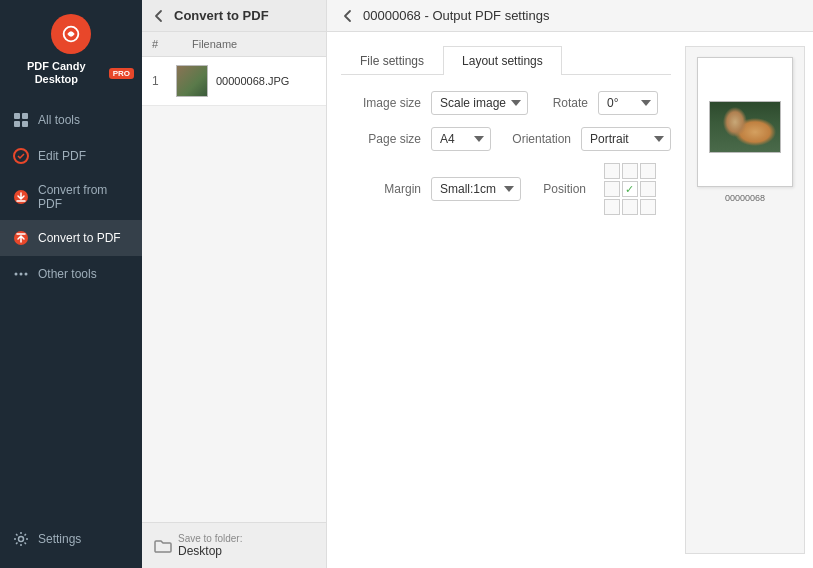 This screenshot has height=568, width=813. What do you see at coordinates (62, 156) in the screenshot?
I see `sidebar-item-label: Edit PDF` at bounding box center [62, 156].